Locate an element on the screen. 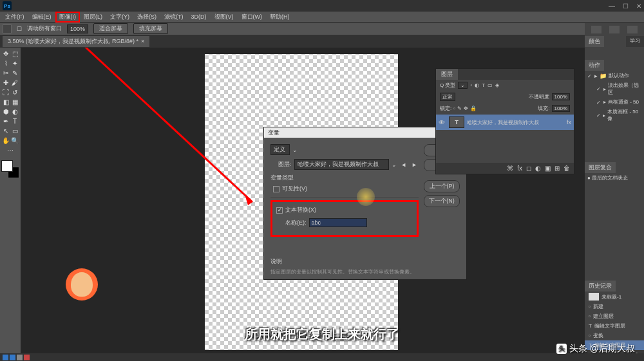 The height and width of the screenshot is (361, 644). type-tool: T is located at coordinates (15, 121).